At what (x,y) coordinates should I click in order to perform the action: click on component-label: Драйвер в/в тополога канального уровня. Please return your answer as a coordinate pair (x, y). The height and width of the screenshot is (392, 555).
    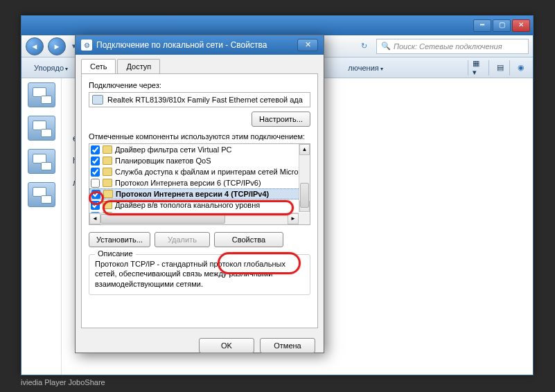
    Looking at the image, I should click on (187, 205).